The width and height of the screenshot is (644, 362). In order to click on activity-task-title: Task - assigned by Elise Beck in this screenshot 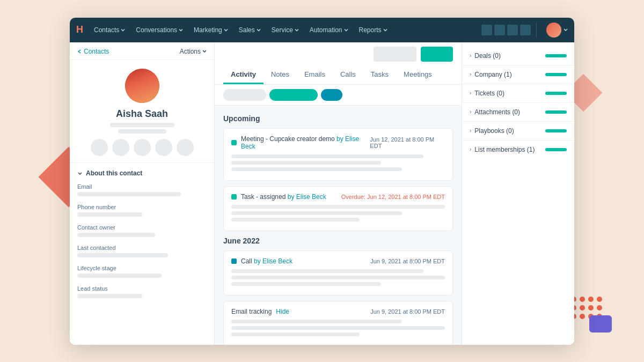, I will do `click(283, 197)`.